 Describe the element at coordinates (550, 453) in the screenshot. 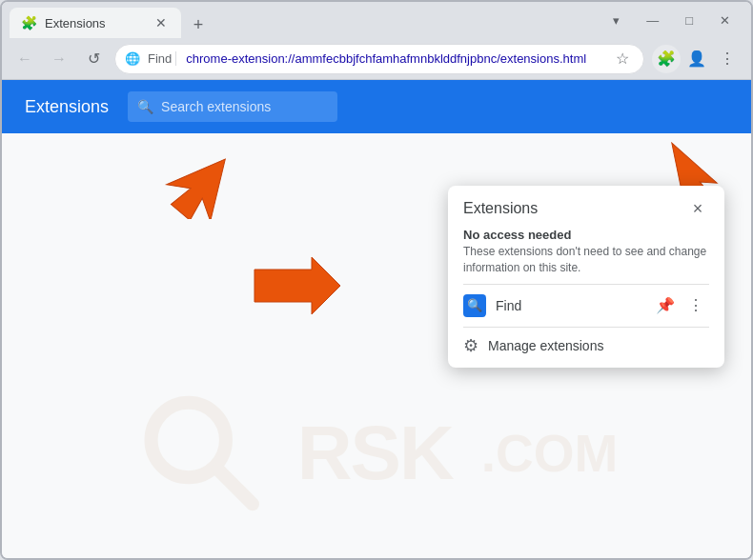

I see `com-watermark-text: .COM` at that location.